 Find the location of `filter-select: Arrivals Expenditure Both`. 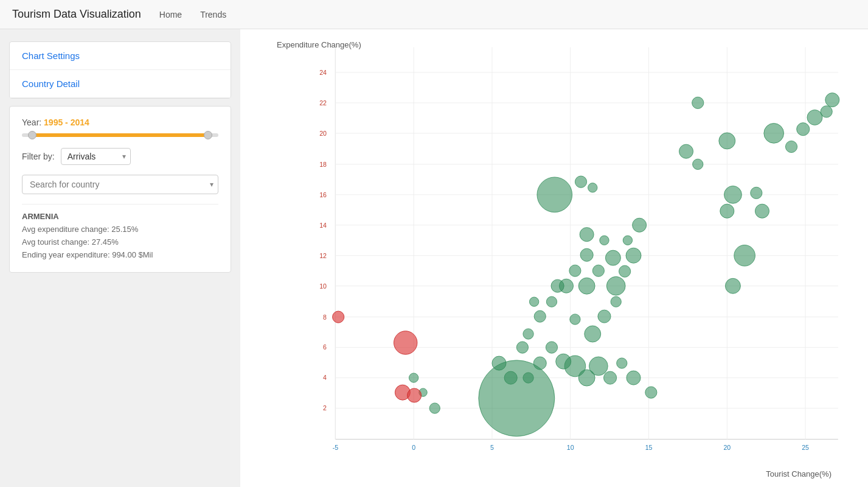

filter-select: Arrivals Expenditure Both is located at coordinates (96, 156).